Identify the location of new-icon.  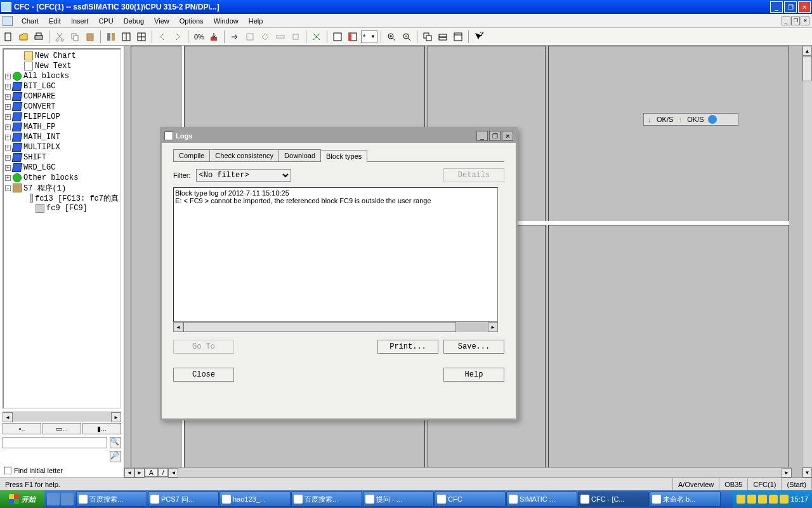
(8, 37).